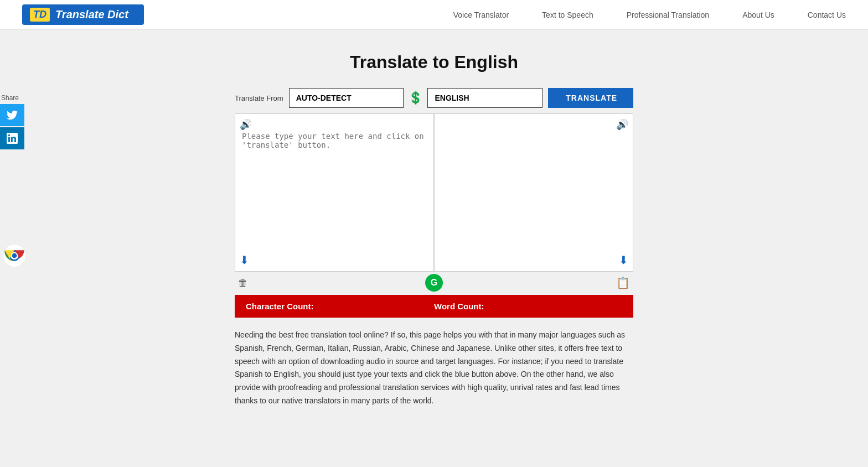  What do you see at coordinates (245, 260) in the screenshot?
I see `source-download-icon: ⬇` at bounding box center [245, 260].